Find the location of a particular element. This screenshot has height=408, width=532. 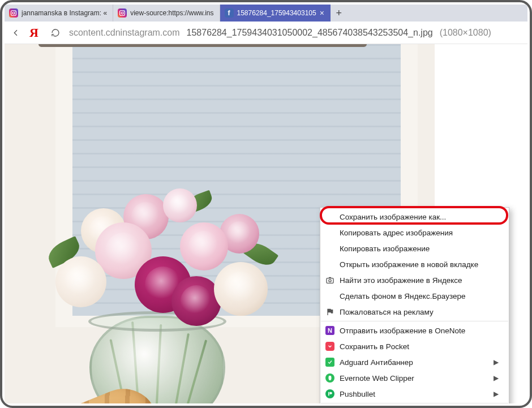

camera-search-icon is located at coordinates (330, 280).